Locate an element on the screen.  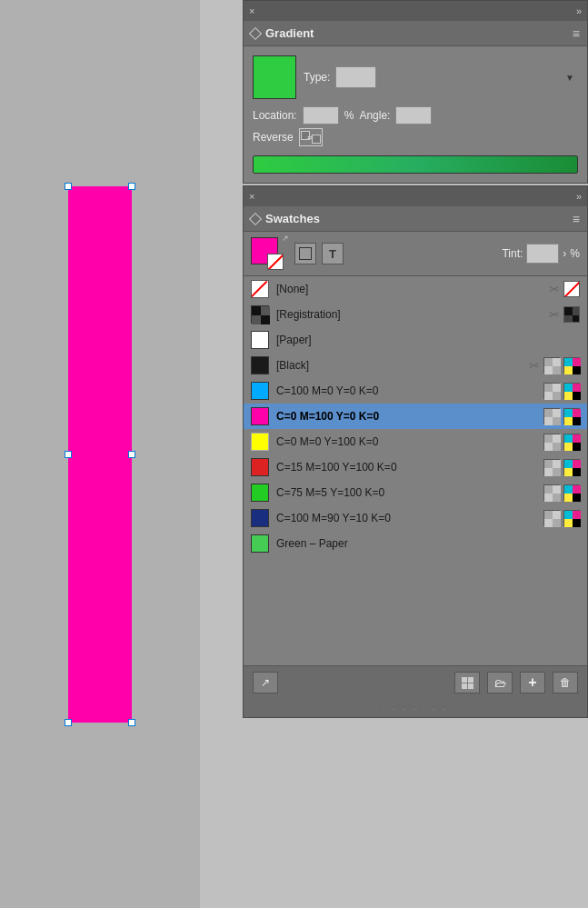
swatch-icons-black: ✂ is located at coordinates (554, 365).